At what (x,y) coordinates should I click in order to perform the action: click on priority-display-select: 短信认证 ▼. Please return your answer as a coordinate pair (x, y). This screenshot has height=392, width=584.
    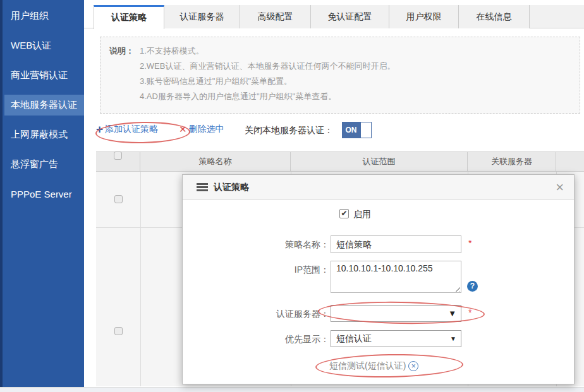
    Looking at the image, I should click on (396, 338).